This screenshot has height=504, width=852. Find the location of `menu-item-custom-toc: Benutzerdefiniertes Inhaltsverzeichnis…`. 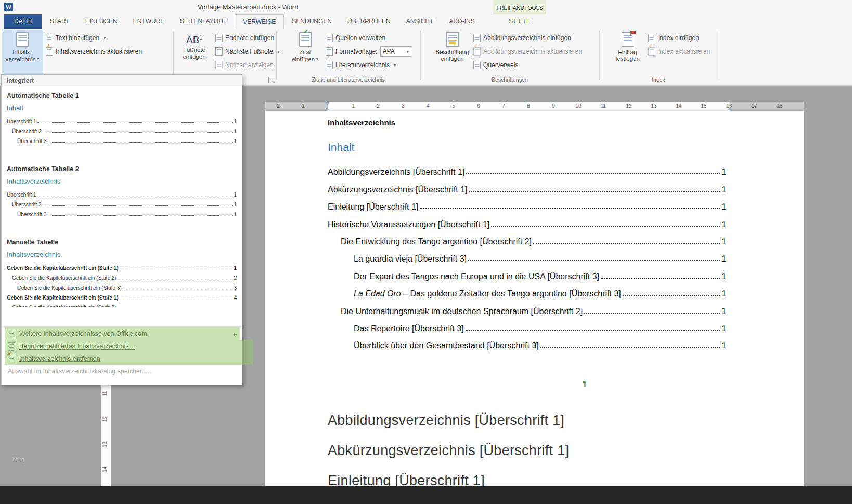

menu-item-custom-toc: Benutzerdefiniertes Inhaltsverzeichnis… is located at coordinates (122, 346).